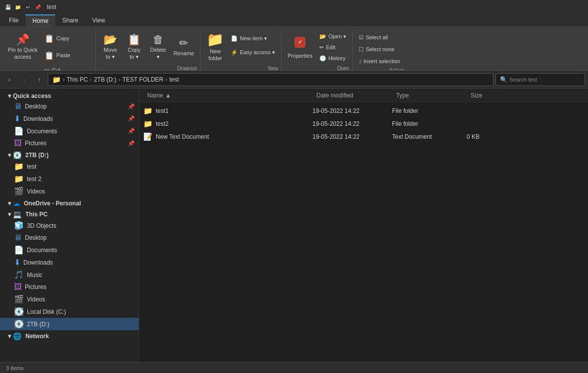  Describe the element at coordinates (70, 191) in the screenshot. I see `sidebar-item-videos-d: 🎬 Videos` at that location.